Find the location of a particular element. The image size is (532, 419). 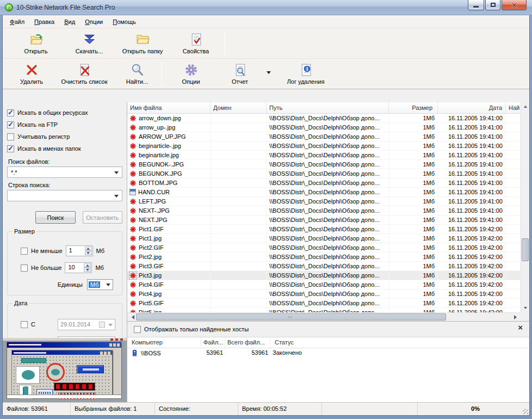

search-string-combobox is located at coordinates (65, 196).